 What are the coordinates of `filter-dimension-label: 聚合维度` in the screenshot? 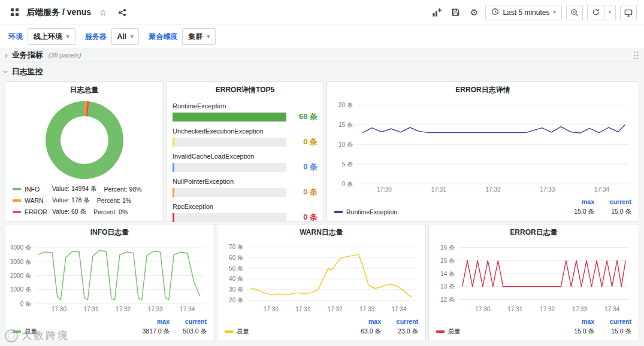 It's located at (163, 37).